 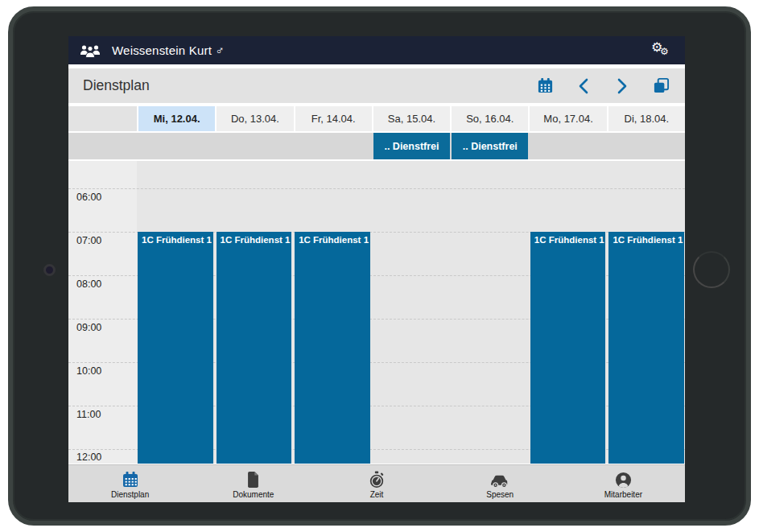 What do you see at coordinates (89, 371) in the screenshot?
I see `hour-label: 10:00` at bounding box center [89, 371].